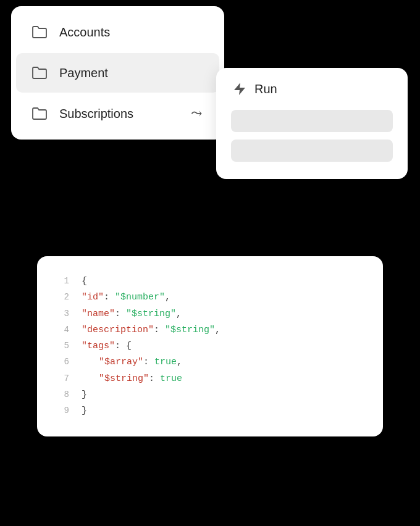 This screenshot has width=420, height=526. Describe the element at coordinates (61, 314) in the screenshot. I see `line-num-3: 3` at that location.